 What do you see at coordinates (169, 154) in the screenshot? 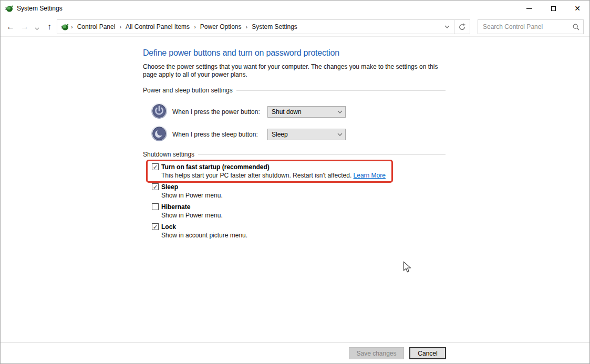
I see `section-title: Shutdown settings` at bounding box center [169, 154].